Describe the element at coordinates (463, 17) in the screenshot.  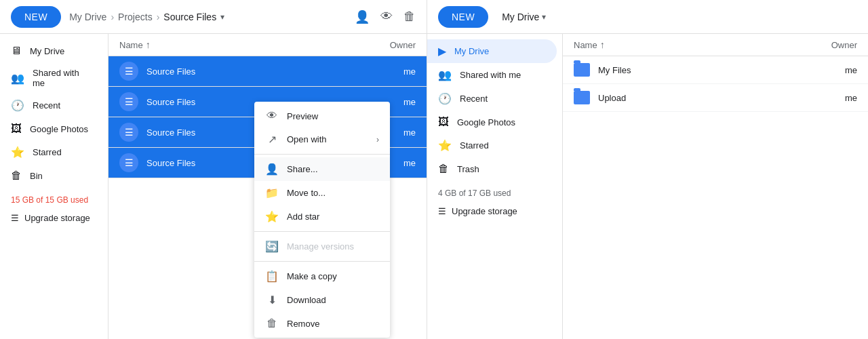
I see `right-new-button: NEW` at that location.